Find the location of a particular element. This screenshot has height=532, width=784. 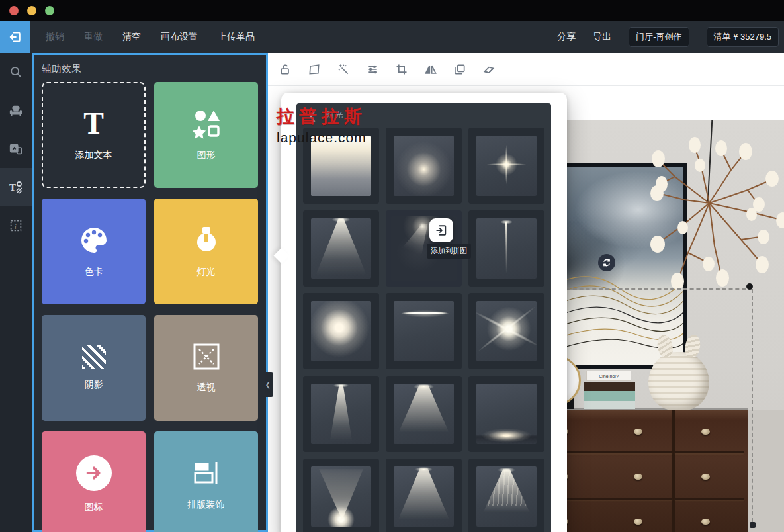

sidebar-item-template: i is located at coordinates (16, 226).